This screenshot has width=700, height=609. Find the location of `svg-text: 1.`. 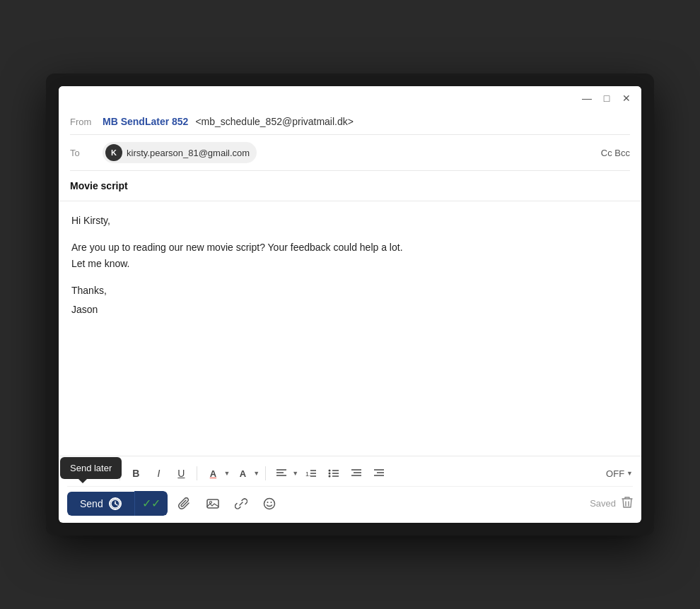

svg-text: 1. is located at coordinates (308, 474).